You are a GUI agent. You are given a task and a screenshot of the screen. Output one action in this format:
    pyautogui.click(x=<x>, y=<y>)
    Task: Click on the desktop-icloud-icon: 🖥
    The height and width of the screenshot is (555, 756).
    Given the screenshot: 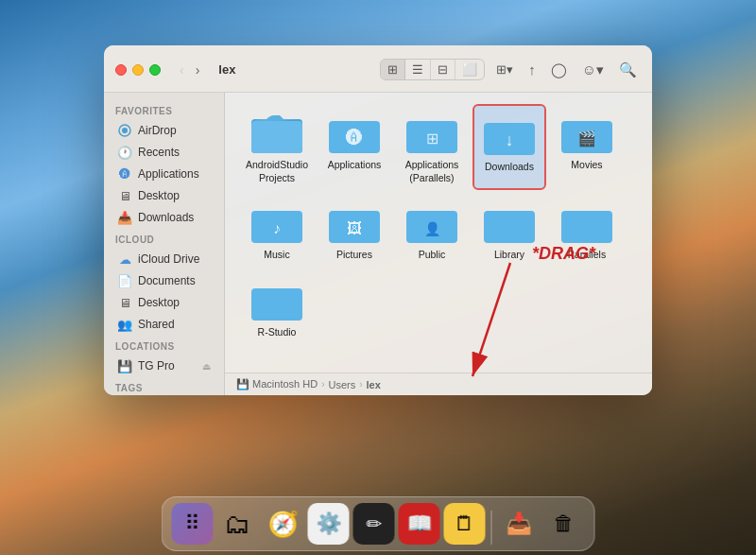 What is the action you would take?
    pyautogui.click(x=125, y=303)
    